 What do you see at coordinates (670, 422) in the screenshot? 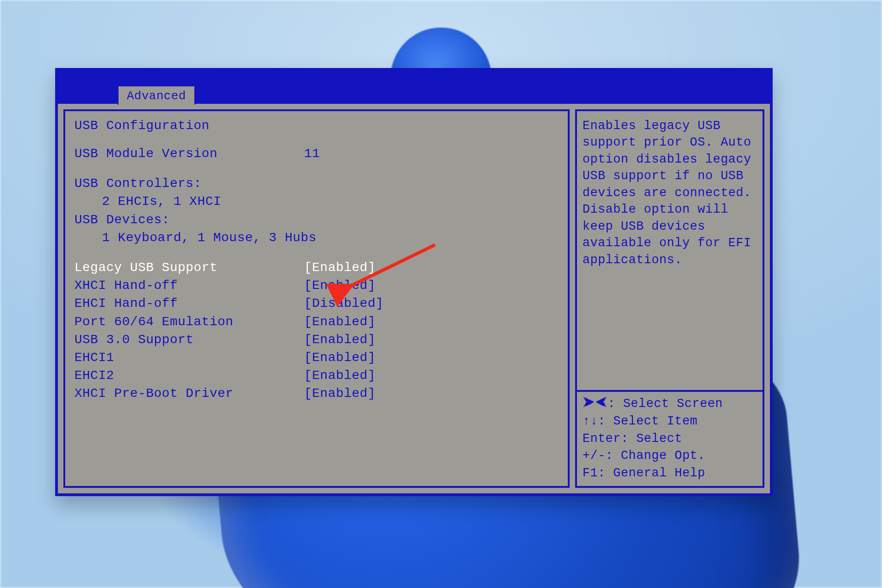
I see `hint-select-item: ↑↓: Select Item` at bounding box center [670, 422].